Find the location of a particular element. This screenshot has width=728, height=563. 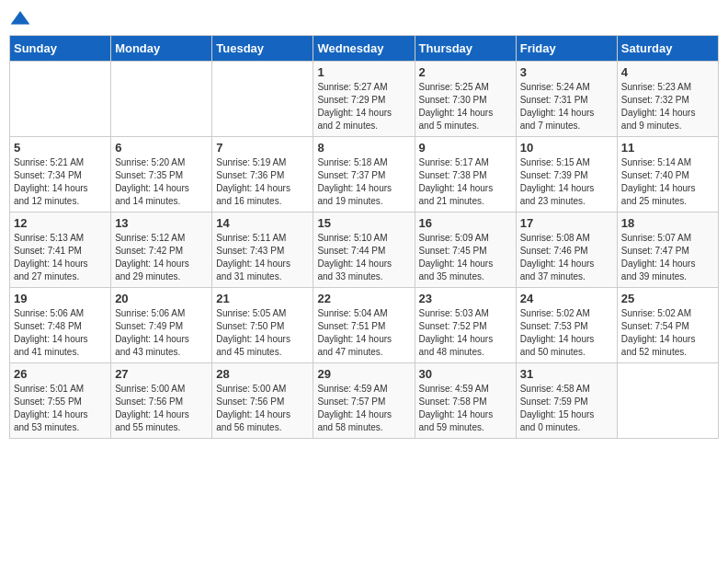

calendar-cell: 29Sunrise: 4:59 AM Sunset: 7:57 PM Dayli… is located at coordinates (364, 401).